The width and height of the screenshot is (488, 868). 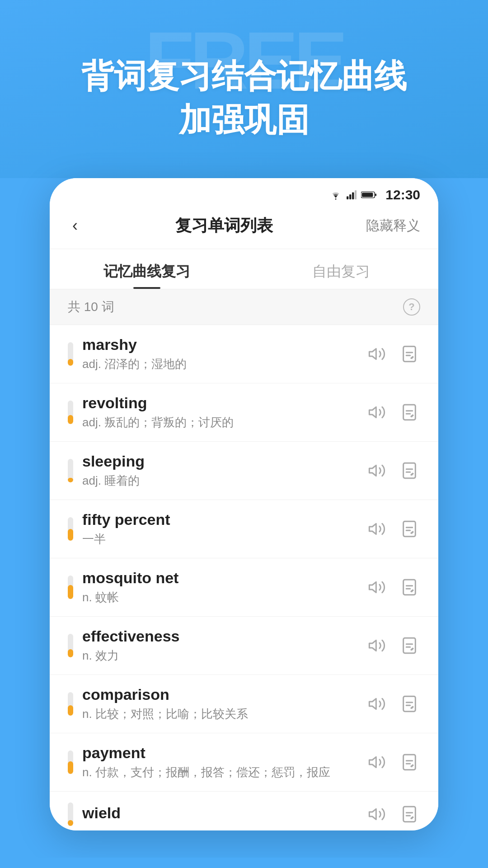 I want to click on list-item: wield, so click(x=244, y=811).